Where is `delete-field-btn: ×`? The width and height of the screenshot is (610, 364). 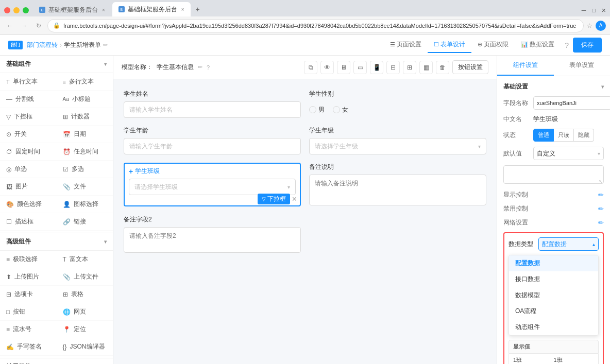 delete-field-btn: × is located at coordinates (295, 199).